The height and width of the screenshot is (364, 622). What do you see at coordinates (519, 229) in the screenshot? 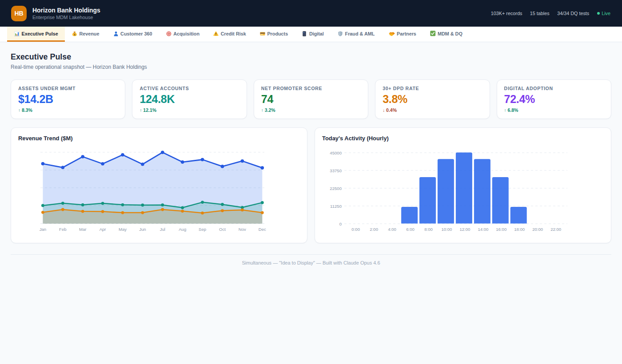
I see `svg-text: 18:00` at bounding box center [519, 229].